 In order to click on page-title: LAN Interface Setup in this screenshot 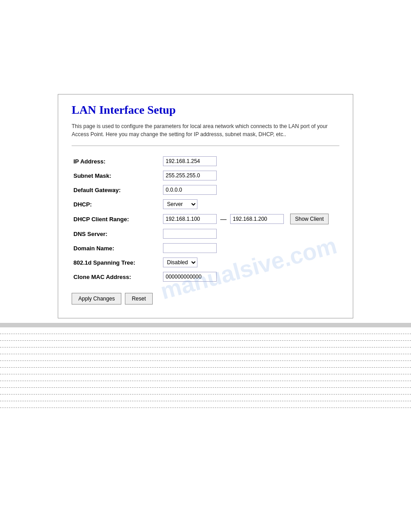, I will do `click(206, 110)`.